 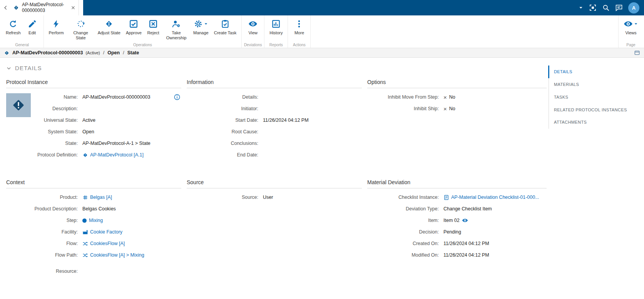 I want to click on protocol-definition-link: AP-MatDevProtocol [A.1], so click(x=113, y=155).